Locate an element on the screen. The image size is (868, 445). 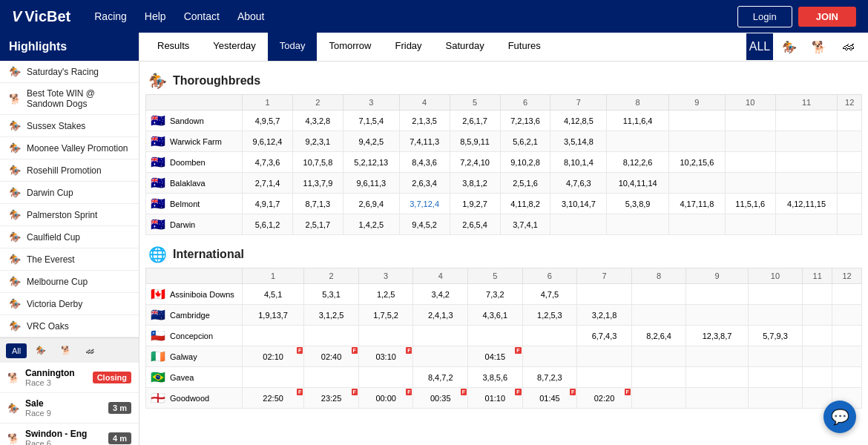
sidebar-tab-dog: 🐕 is located at coordinates (66, 350).